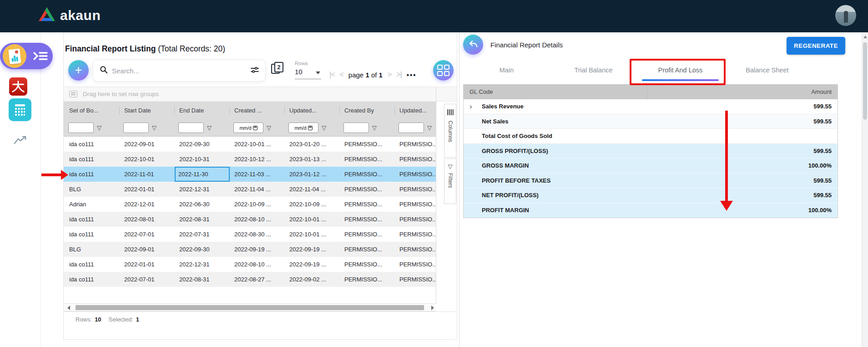  I want to click on row-group-dropzone: Drag here to set row groups, so click(260, 94).